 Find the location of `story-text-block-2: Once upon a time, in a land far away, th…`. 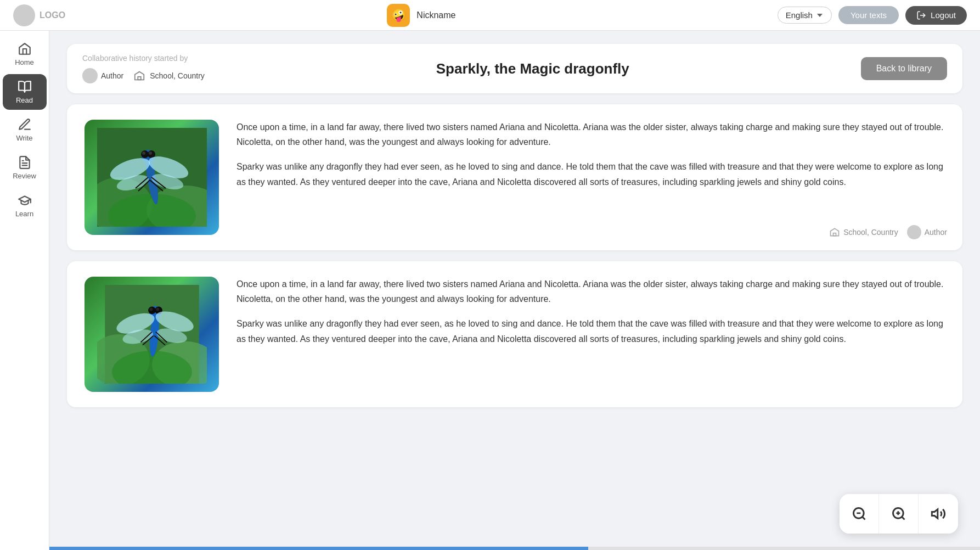

story-text-block-2: Once upon a time, in a land far away, th… is located at coordinates (590, 312).